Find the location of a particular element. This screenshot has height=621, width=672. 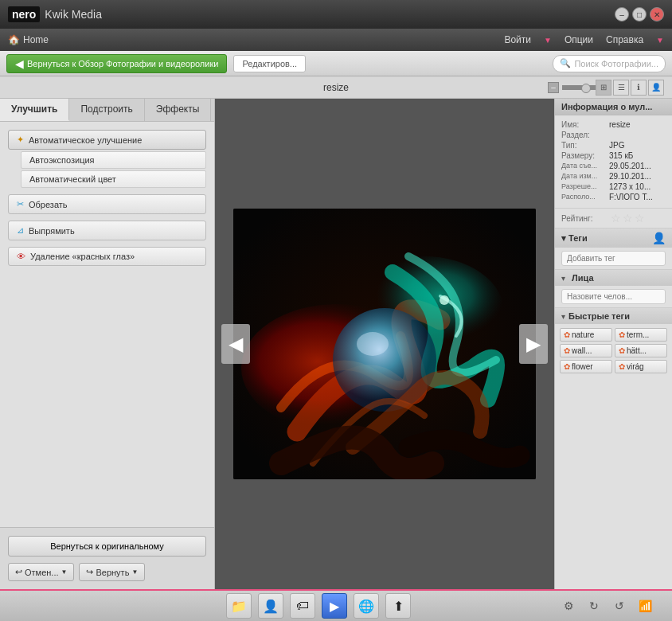

edit-breadcrumb: Редактиров... is located at coordinates (269, 64).